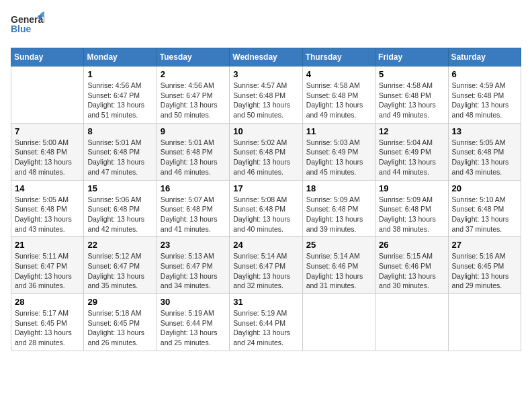  I want to click on week-row-1: 1 Sunrise: 4:56 AMSunset: 6:47 PMDayligh…, so click(266, 95).